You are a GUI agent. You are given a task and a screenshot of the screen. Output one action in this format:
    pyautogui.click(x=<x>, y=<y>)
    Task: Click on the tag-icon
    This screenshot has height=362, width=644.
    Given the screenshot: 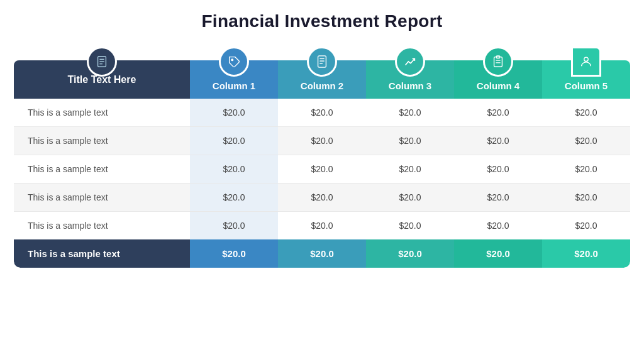 What is the action you would take?
    pyautogui.click(x=234, y=62)
    